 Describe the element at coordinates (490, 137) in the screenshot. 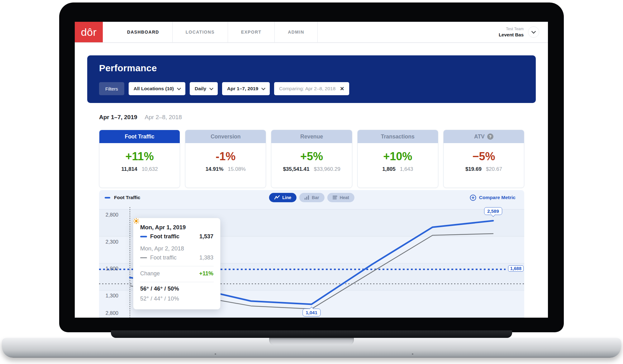

I see `help-icon: ?` at that location.